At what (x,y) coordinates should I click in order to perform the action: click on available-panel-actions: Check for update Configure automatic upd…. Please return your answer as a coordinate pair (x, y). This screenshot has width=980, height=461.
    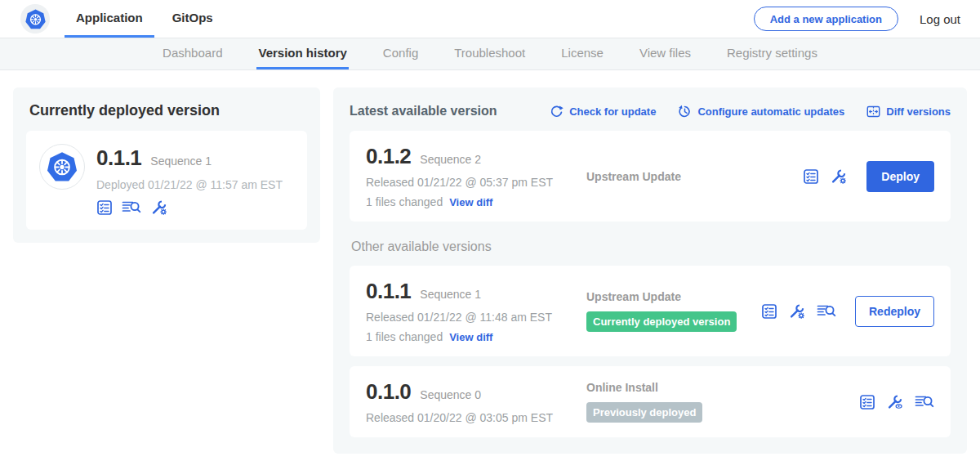
    Looking at the image, I should click on (750, 111).